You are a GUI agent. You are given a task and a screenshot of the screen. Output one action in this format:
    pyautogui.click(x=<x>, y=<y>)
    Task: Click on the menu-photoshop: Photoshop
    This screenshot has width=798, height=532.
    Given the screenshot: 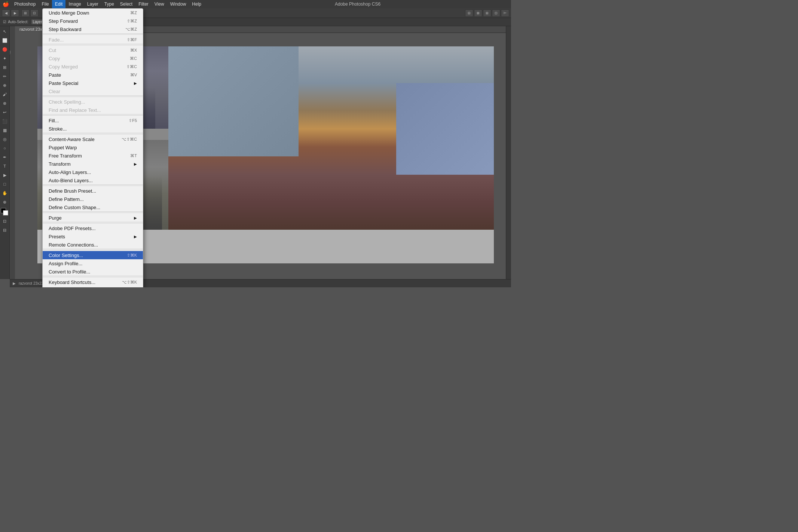 What is the action you would take?
    pyautogui.click(x=25, y=4)
    